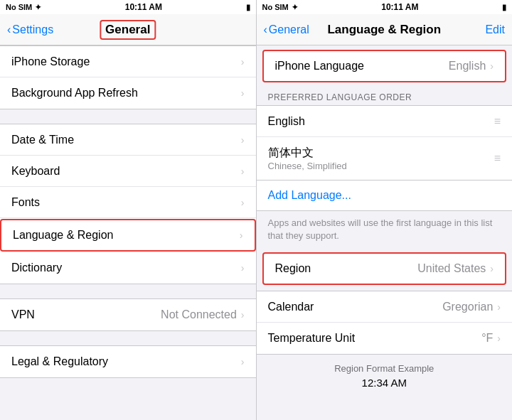  I want to click on left-group-4: Legal & Regulatory ›, so click(128, 362).